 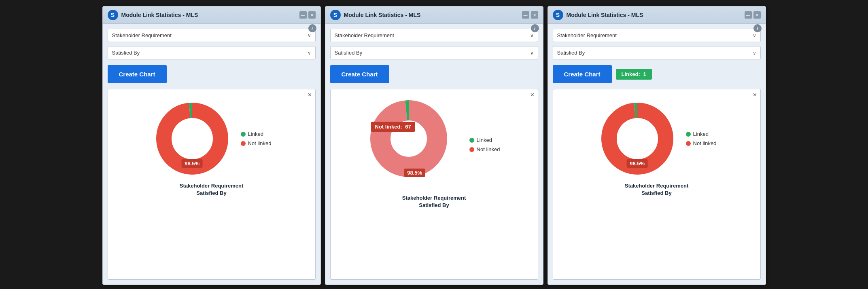 What do you see at coordinates (137, 74) in the screenshot?
I see `create-chart-btn-1: Create Chart` at bounding box center [137, 74].